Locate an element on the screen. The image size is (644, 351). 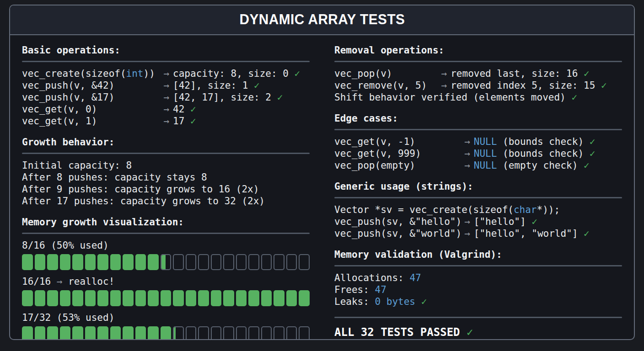
result-text: NULL (empty check) ✓ is located at coordinates (531, 165).